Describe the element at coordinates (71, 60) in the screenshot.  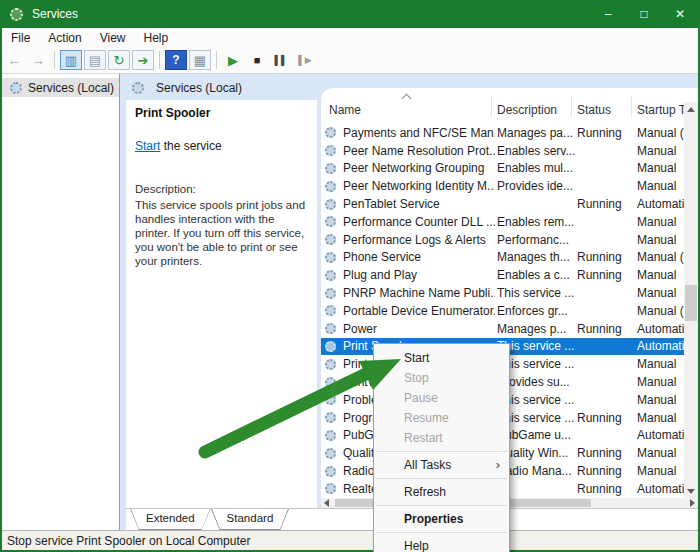
I see `show-console-tree-icon: ▥` at that location.